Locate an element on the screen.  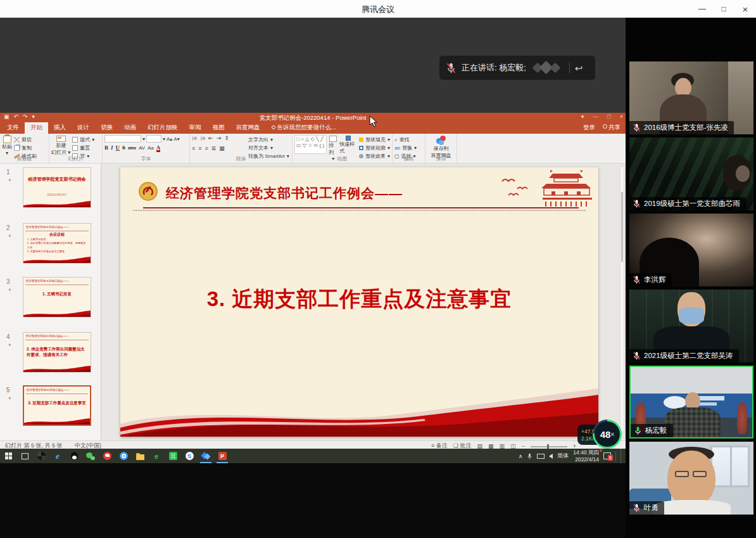
zoom-out-button: − is located at coordinates (523, 446).